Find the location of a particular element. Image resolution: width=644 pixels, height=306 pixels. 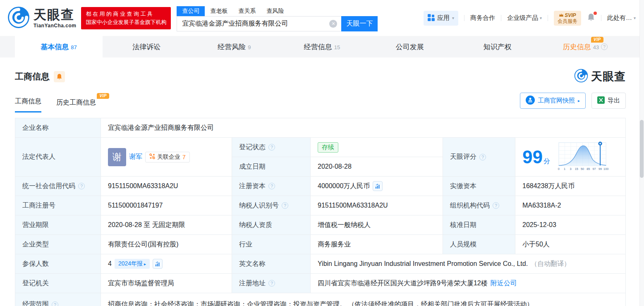

score-unit: 分 is located at coordinates (547, 161).